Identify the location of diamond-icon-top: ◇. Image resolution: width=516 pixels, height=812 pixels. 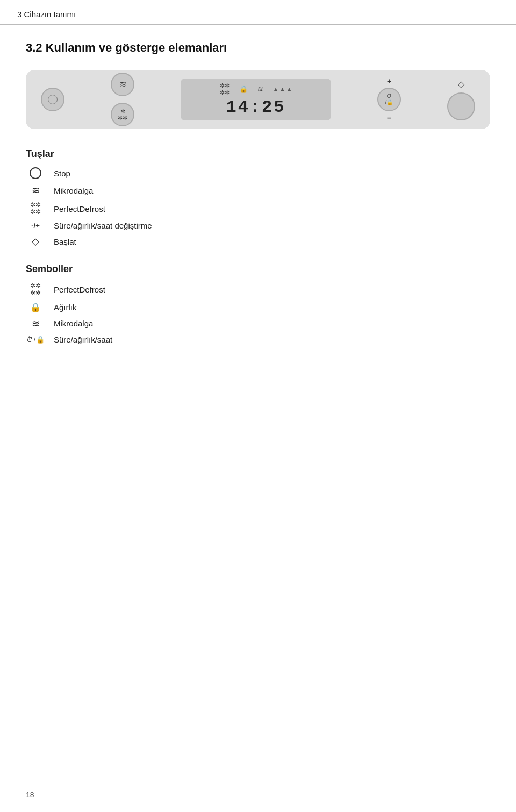
(461, 84).